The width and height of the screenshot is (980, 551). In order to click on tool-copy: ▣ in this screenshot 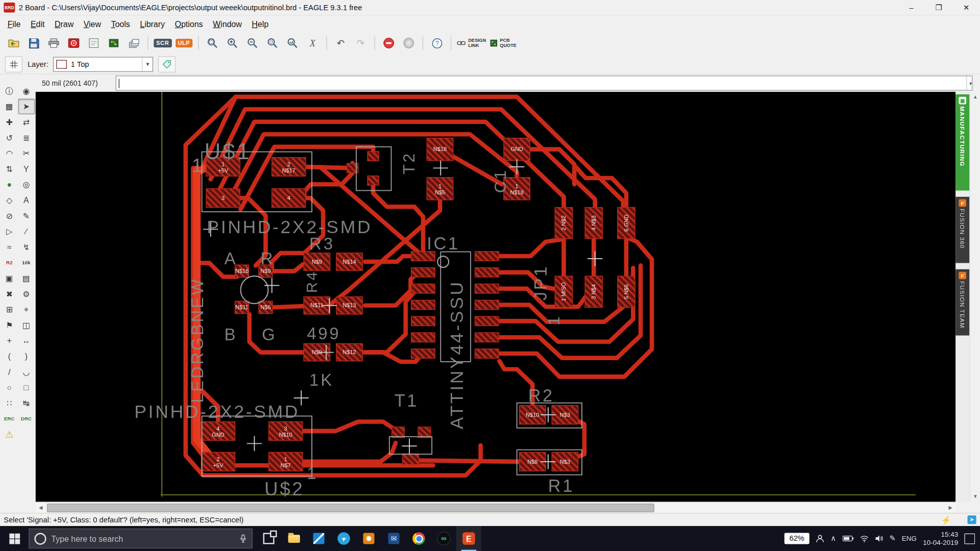, I will do `click(9, 279)`.